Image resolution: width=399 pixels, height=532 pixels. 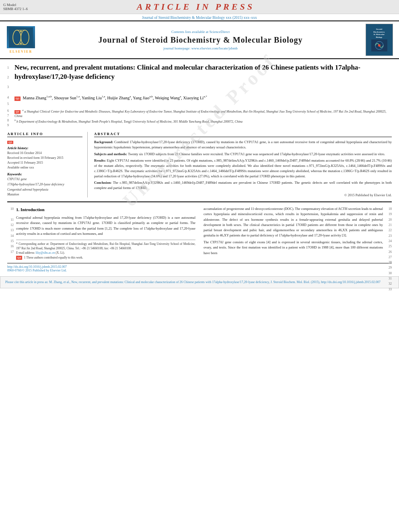 I want to click on model-label: G Model SBMB 4372 1–6, so click(x=15, y=7).